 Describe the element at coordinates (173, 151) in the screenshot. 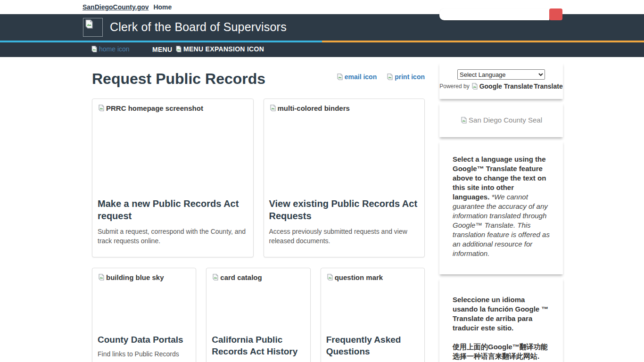

I see `card-image-area: PRRC homepage screenshot` at that location.